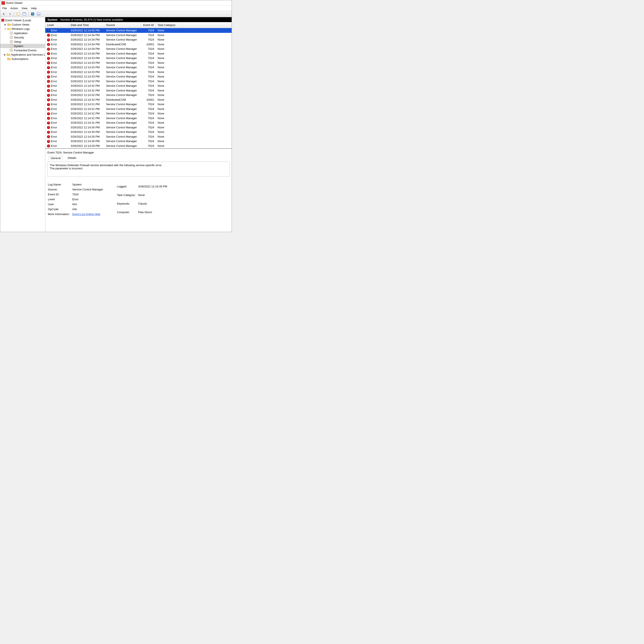 This screenshot has width=644, height=644. What do you see at coordinates (5, 8) in the screenshot?
I see `menu-file: File` at bounding box center [5, 8].